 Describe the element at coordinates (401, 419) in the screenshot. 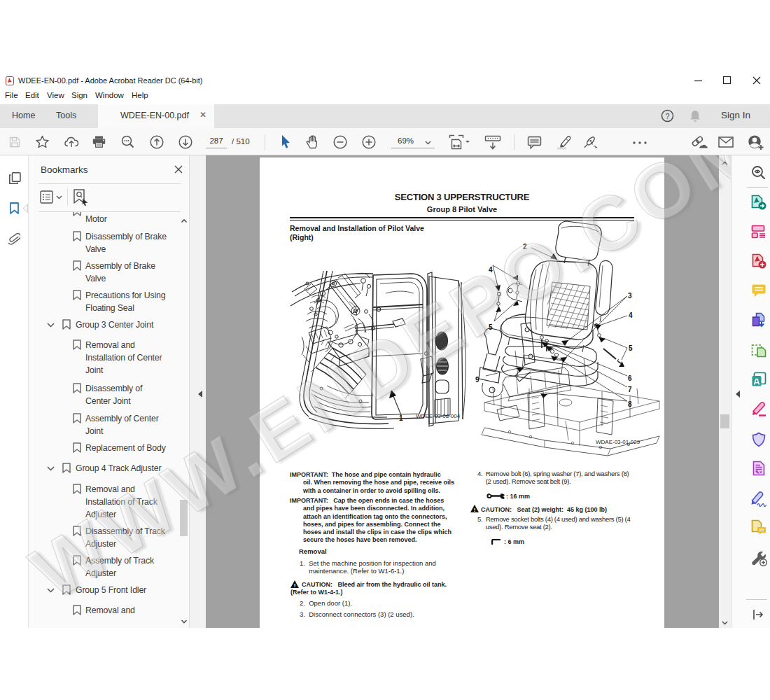

I see `svg-text: 1` at that location.